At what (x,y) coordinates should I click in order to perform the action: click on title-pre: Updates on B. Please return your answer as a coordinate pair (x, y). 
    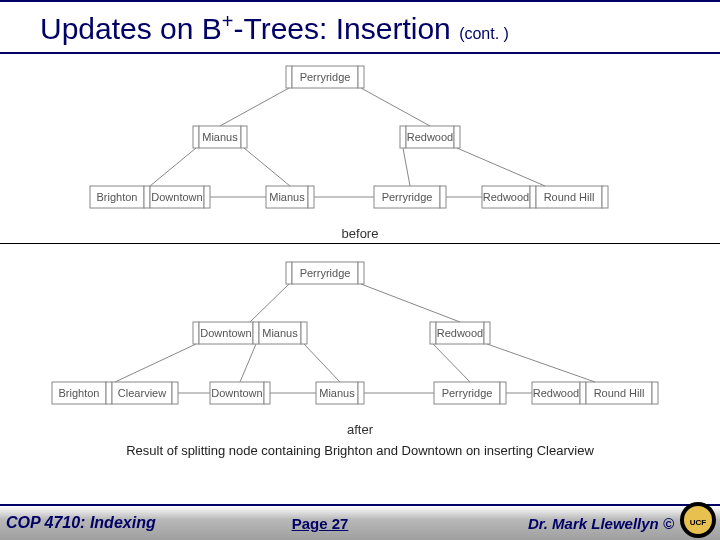
    Looking at the image, I should click on (131, 28).